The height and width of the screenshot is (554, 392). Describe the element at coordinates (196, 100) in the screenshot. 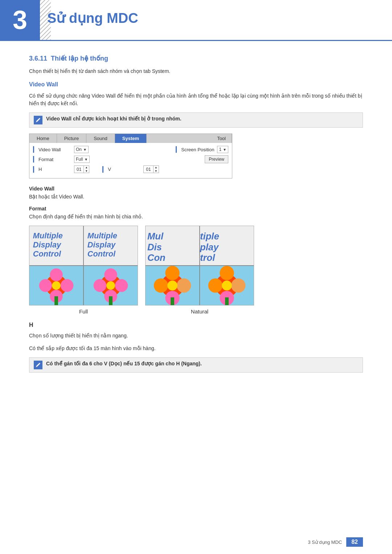

I see `video-wall-description: Có thể sử dụng chức năng Video Wall để h…` at that location.